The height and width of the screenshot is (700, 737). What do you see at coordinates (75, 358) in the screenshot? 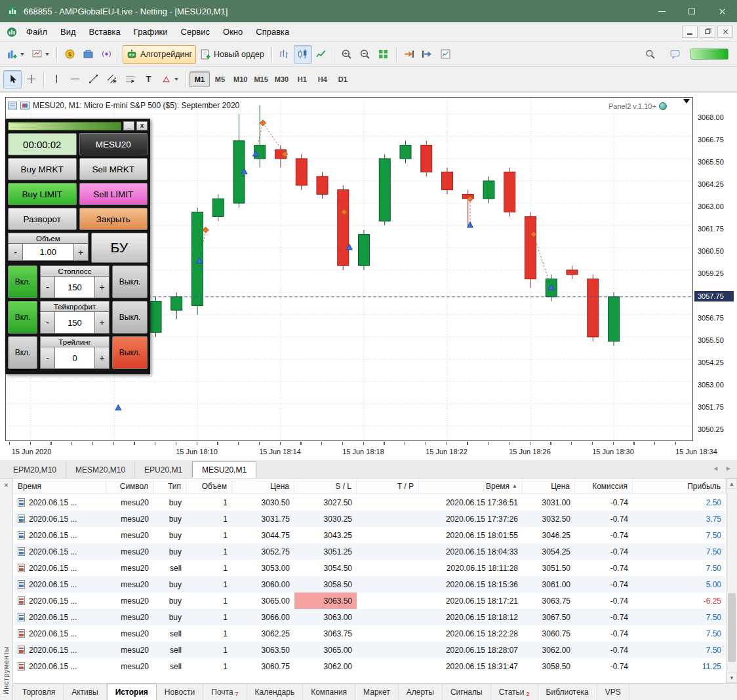
I see `value-field: 0` at bounding box center [75, 358].